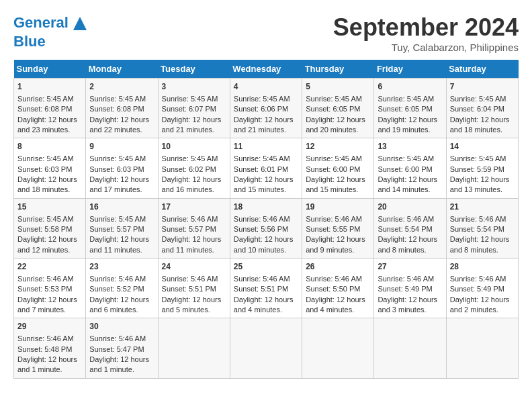 This screenshot has height=411, width=532. What do you see at coordinates (338, 267) in the screenshot?
I see `day-number: 26` at bounding box center [338, 267].